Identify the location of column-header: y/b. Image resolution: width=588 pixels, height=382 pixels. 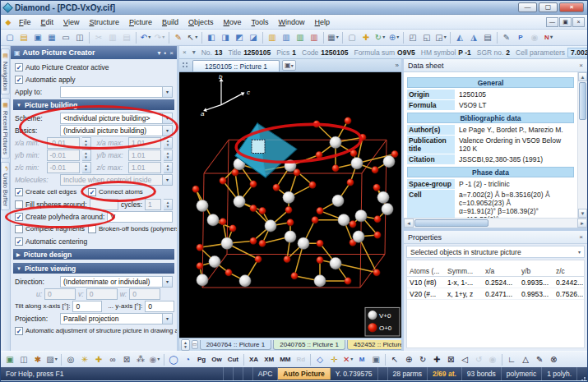
(536, 271).